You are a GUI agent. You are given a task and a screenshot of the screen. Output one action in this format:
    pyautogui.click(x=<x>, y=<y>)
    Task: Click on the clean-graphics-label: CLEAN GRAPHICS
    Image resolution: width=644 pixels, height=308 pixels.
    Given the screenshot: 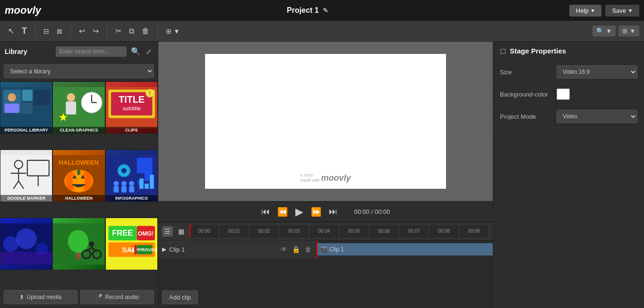 What is the action you would take?
    pyautogui.click(x=78, y=130)
    